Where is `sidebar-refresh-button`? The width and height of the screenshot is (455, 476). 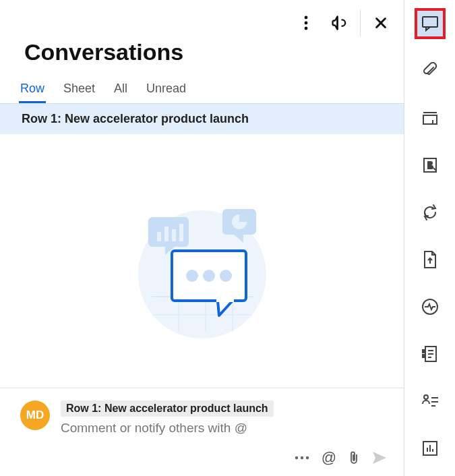 sidebar-refresh-button is located at coordinates (430, 212).